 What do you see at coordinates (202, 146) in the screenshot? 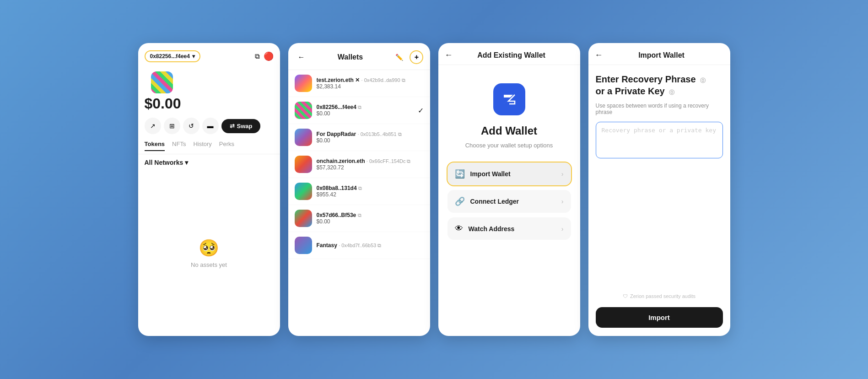
I see `tab-history: History` at bounding box center [202, 146].